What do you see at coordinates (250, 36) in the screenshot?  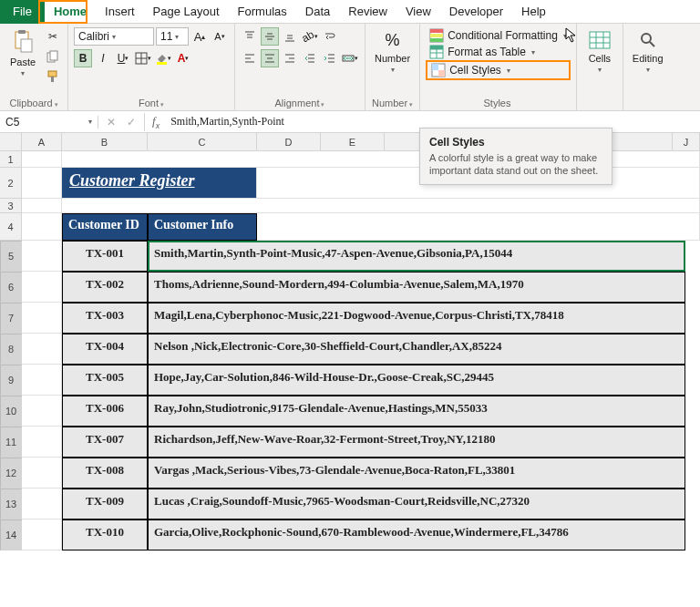 I see `align-top-button` at bounding box center [250, 36].